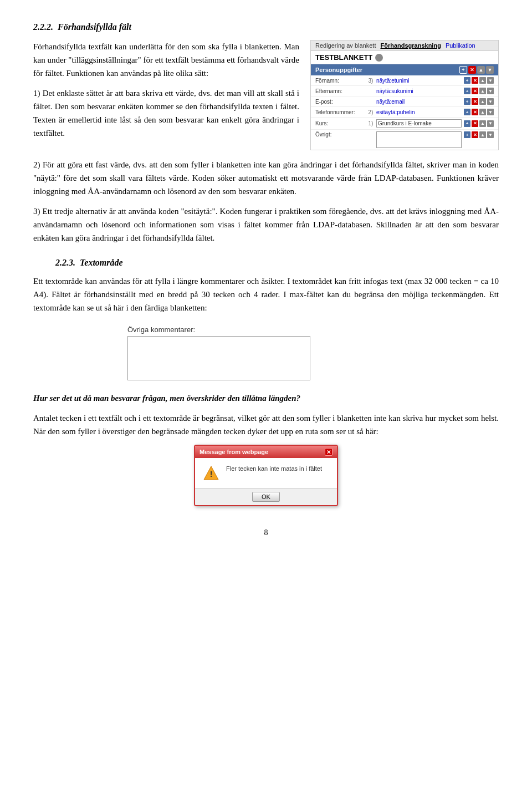 Image resolution: width=532 pixels, height=799 pixels. Describe the element at coordinates (340, 91) in the screenshot. I see `row-label-efternamn: Efternamn:` at that location.